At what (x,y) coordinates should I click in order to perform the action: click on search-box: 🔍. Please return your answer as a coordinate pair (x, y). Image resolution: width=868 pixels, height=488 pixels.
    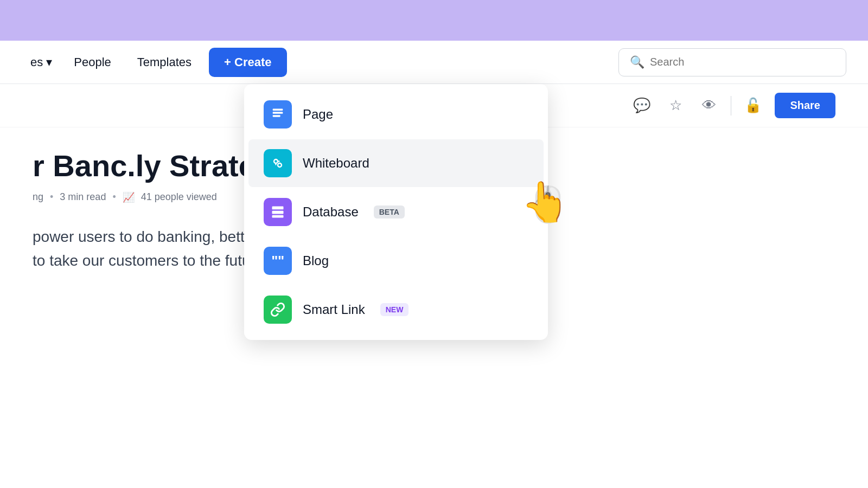
    Looking at the image, I should click on (732, 62).